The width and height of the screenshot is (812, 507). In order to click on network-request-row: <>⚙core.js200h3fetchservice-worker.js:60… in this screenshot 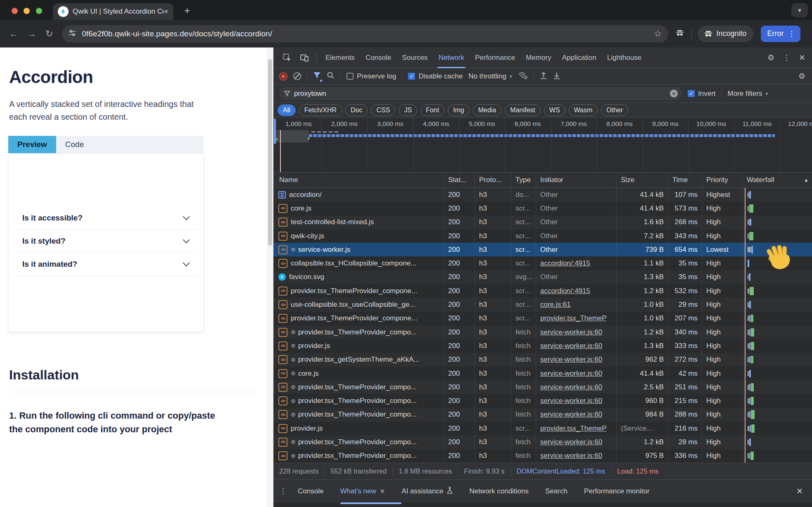, I will do `click(543, 373)`.